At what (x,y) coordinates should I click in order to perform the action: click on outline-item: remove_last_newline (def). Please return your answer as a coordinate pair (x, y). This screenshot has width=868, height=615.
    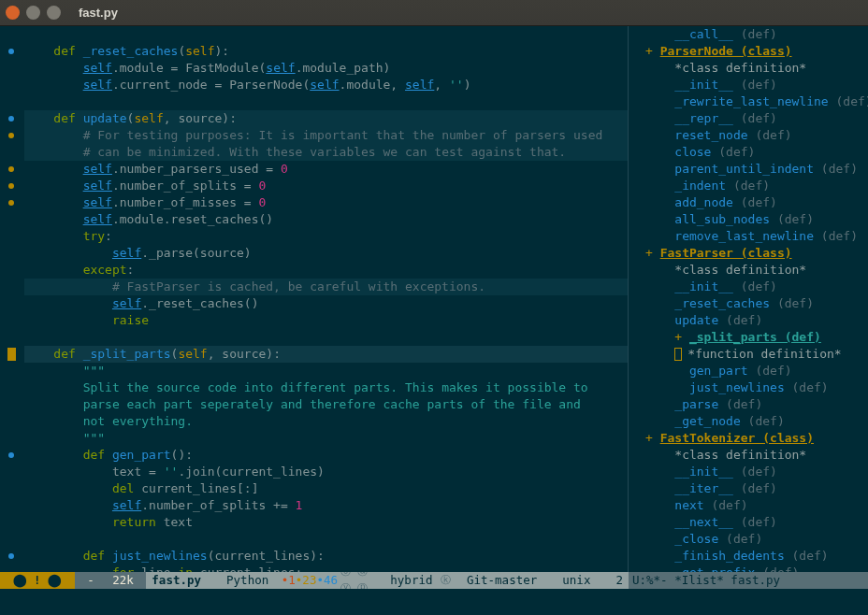
    Looking at the image, I should click on (757, 236).